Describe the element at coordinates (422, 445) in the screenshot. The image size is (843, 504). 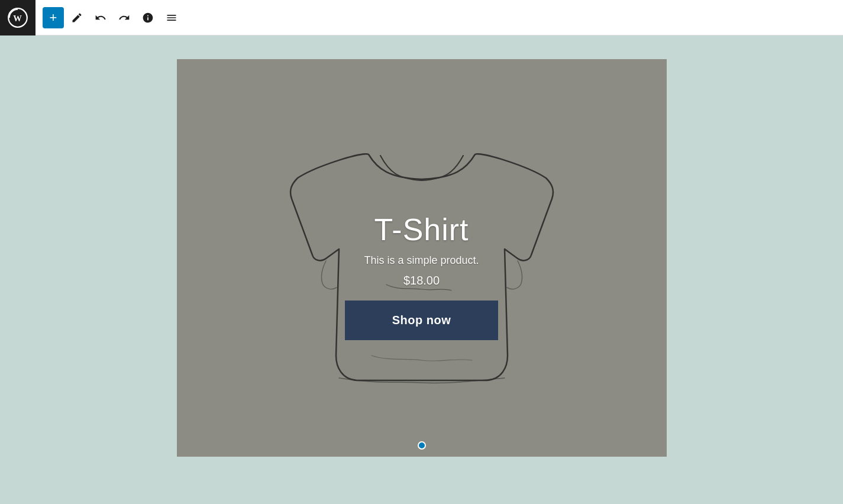
I see `pagination-dot-active` at that location.